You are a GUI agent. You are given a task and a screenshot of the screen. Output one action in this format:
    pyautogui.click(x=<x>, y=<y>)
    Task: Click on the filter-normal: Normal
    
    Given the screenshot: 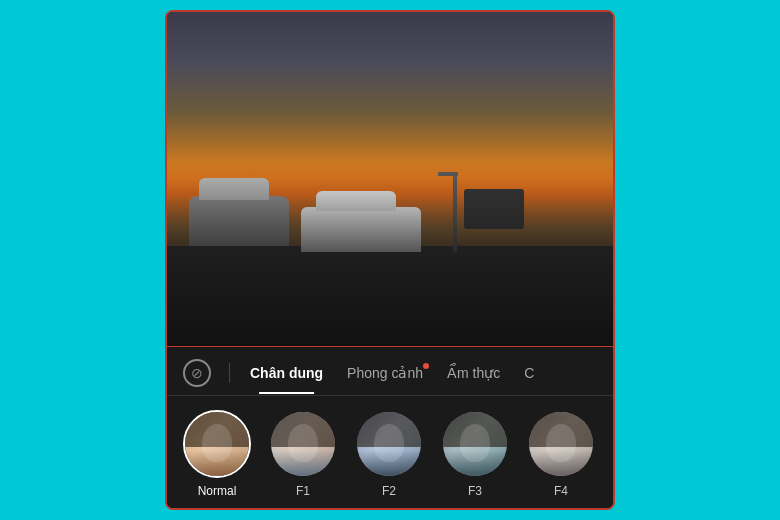 What is the action you would take?
    pyautogui.click(x=217, y=454)
    